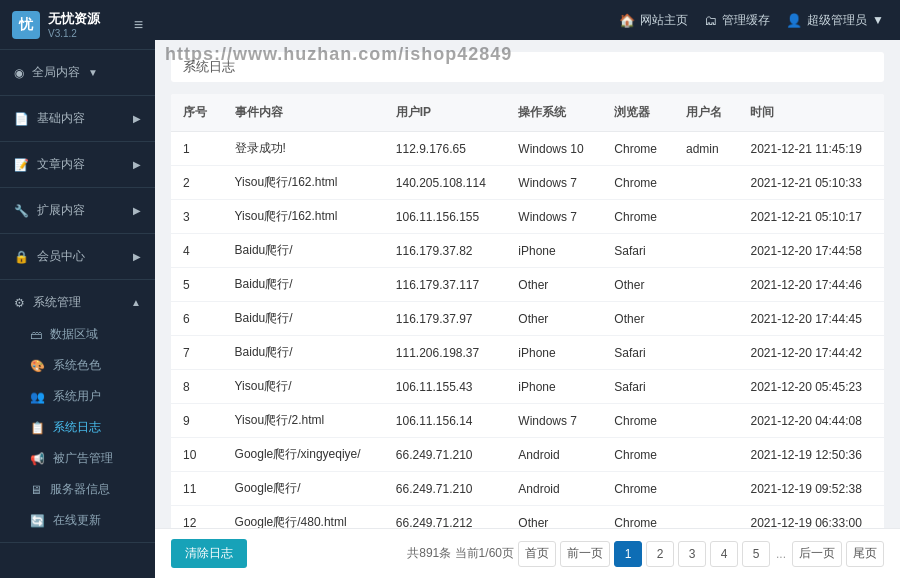  What do you see at coordinates (710, 20) in the screenshot?
I see `cache-icon: 🗂` at bounding box center [710, 20].